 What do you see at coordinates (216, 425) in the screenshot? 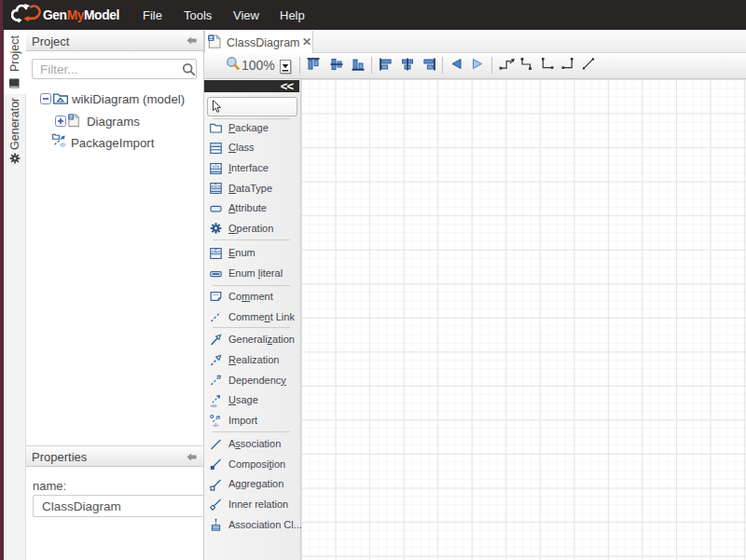
I see `svg-text: ‹I›` at bounding box center [216, 425].